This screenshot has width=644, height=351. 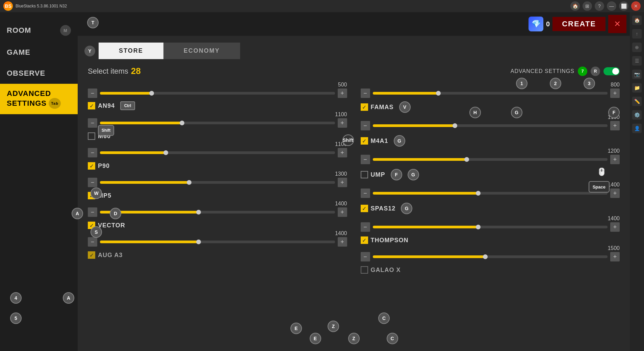 I want to click on famas-track, so click(x=490, y=126).